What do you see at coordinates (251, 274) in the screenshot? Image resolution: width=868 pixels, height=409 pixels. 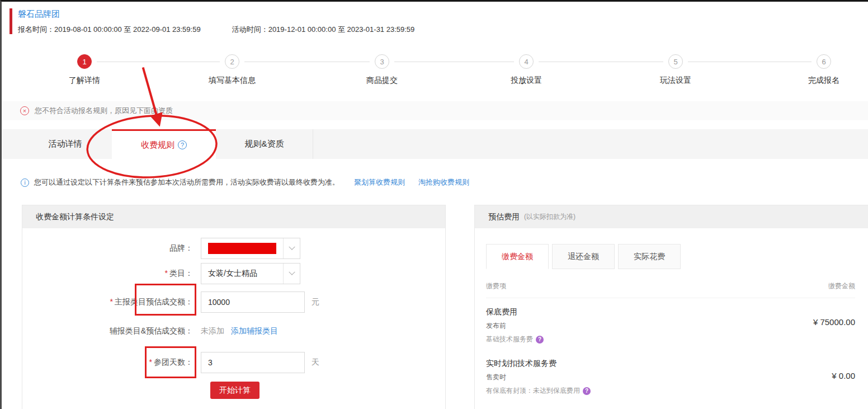 I see `category-select: 女装/女士精品` at bounding box center [251, 274].